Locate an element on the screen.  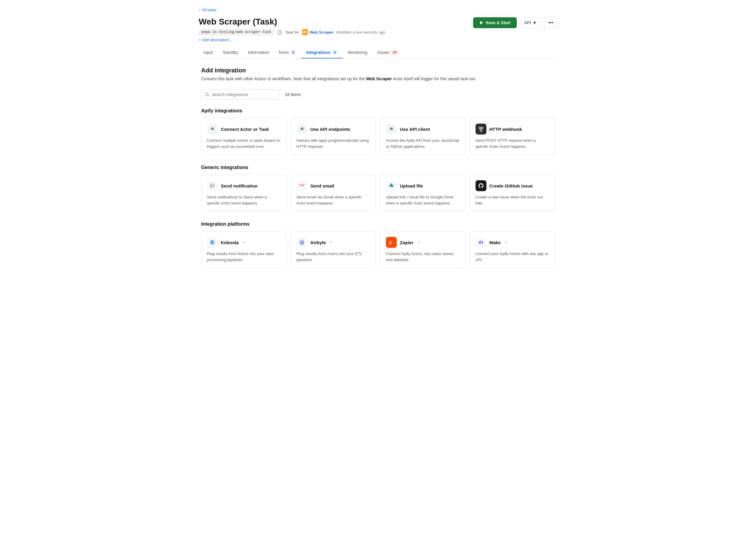
integration-card-send-notification: Send notification Send notifications to … is located at coordinates (244, 193).